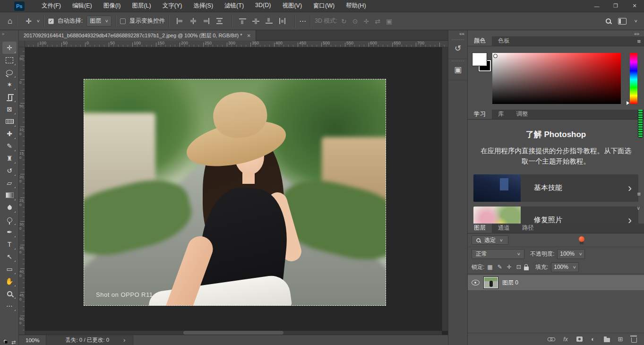  Describe the element at coordinates (519, 267) in the screenshot. I see `lock-artboard-icon: ⊡` at that location.